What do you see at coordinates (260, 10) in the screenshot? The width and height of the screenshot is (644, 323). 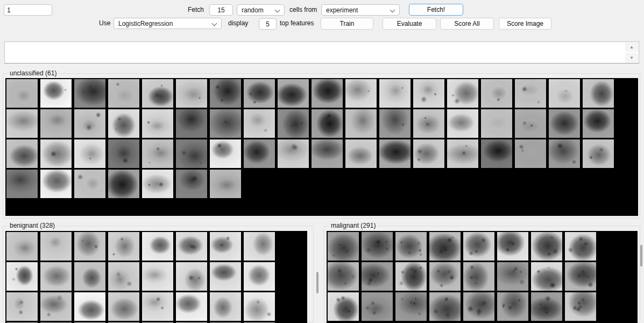 I see `fetch-mode-select: random` at bounding box center [260, 10].